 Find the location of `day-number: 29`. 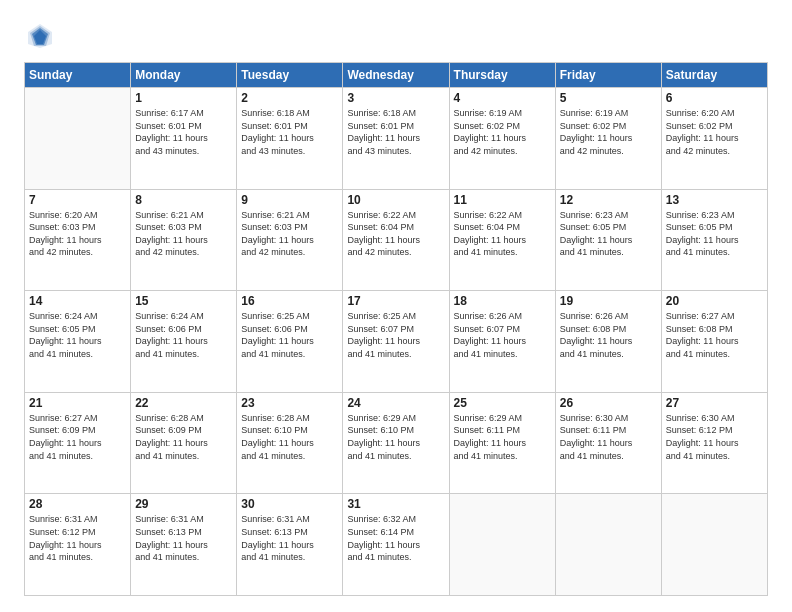

day-number: 29 is located at coordinates (184, 504).